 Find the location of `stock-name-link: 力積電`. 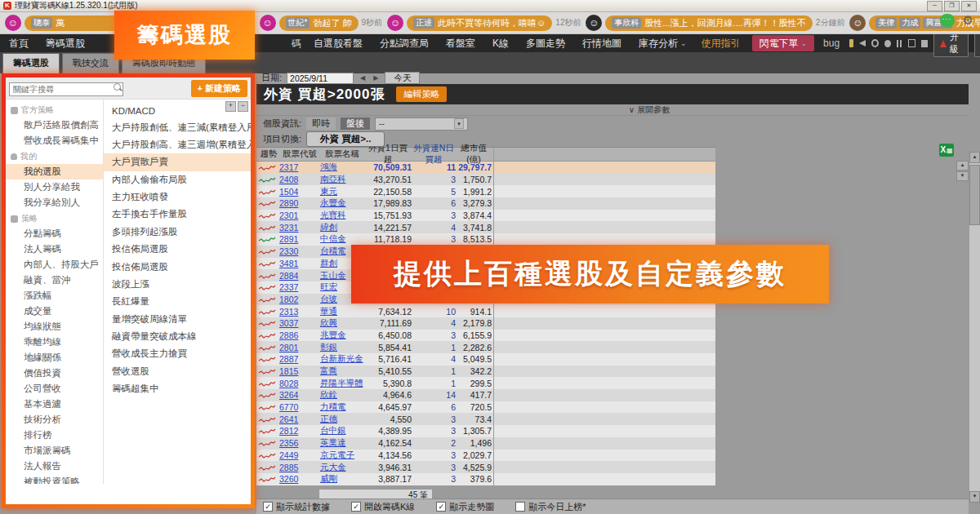

stock-name-link: 力積電 is located at coordinates (333, 406).